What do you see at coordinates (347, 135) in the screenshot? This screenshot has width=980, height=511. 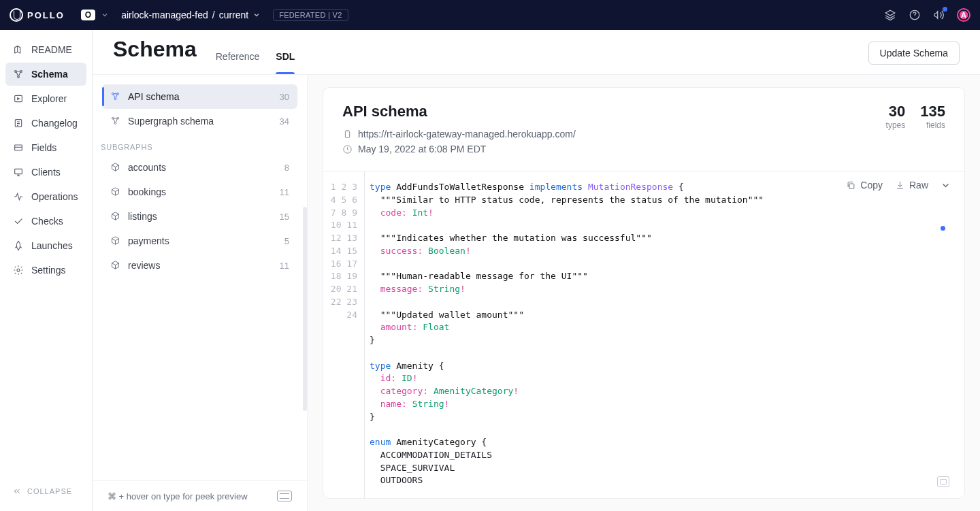 I see `clipboard-icon` at bounding box center [347, 135].